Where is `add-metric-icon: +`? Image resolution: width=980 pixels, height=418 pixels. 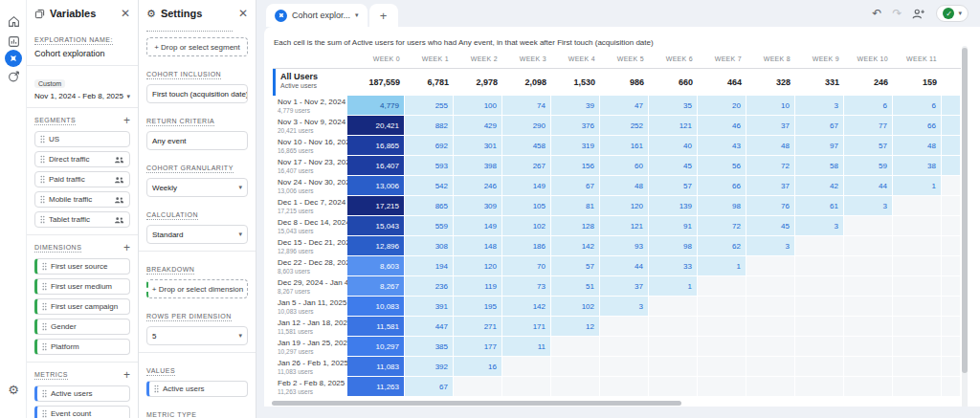
add-metric-icon: + is located at coordinates (126, 375).